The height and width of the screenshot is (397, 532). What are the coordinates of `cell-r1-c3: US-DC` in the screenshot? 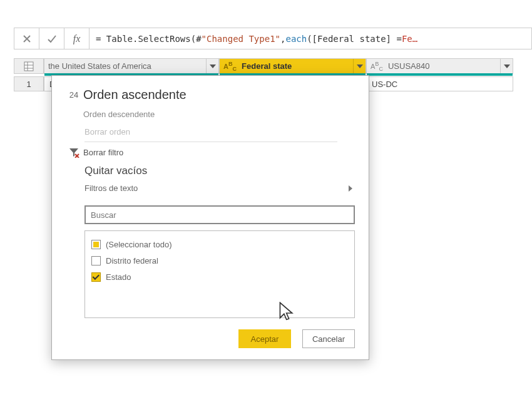 It's located at (439, 84).